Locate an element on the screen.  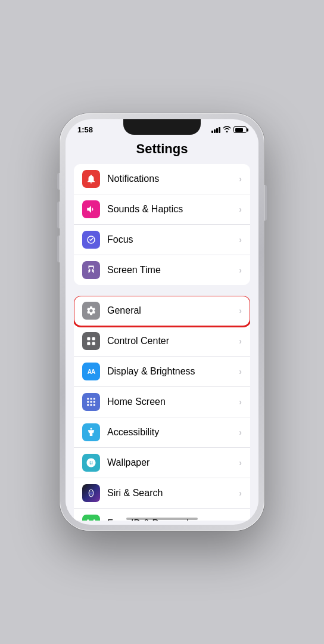
battery-fill is located at coordinates (239, 130).